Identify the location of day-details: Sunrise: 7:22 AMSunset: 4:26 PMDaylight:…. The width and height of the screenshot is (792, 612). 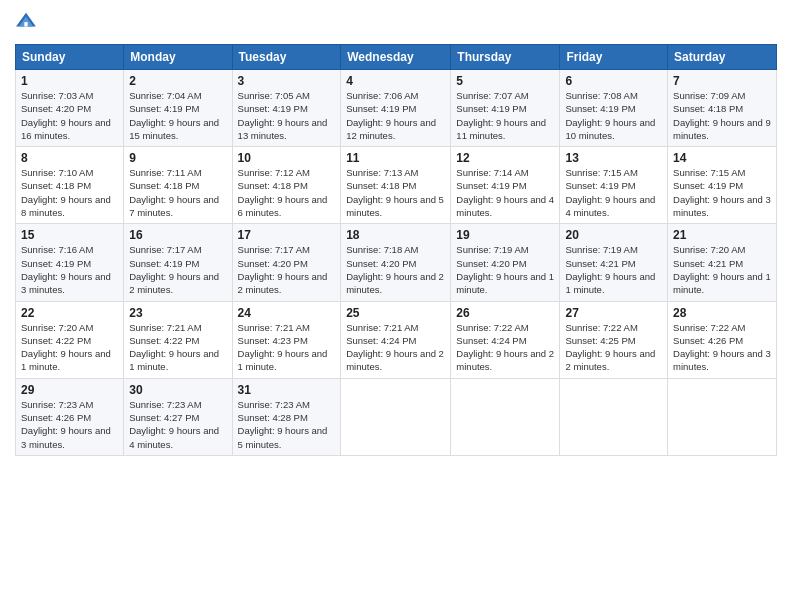
(722, 348).